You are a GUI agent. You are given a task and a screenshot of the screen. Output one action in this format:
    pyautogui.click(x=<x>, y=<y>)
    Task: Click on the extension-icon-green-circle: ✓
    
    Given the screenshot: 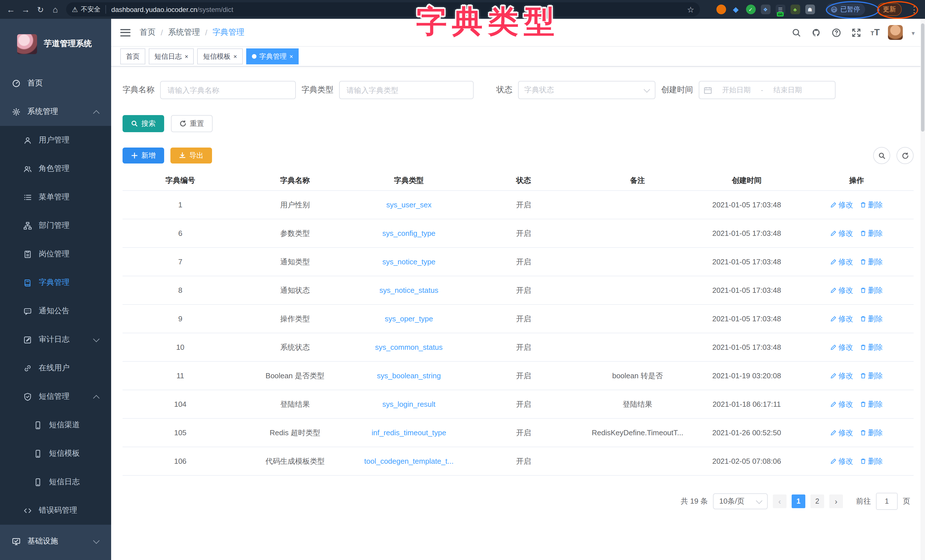 What is the action you would take?
    pyautogui.click(x=751, y=9)
    